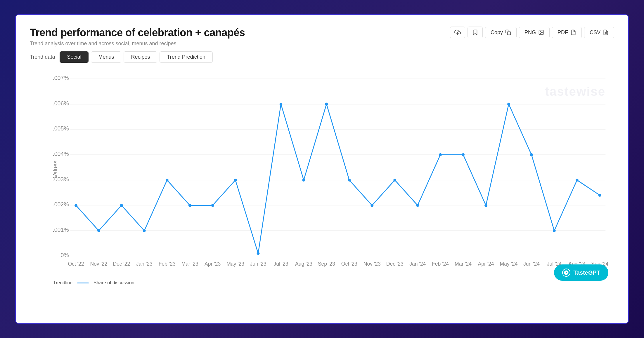 The image size is (644, 338). Describe the element at coordinates (122, 264) in the screenshot. I see `svg-text: Dec '22` at that location.